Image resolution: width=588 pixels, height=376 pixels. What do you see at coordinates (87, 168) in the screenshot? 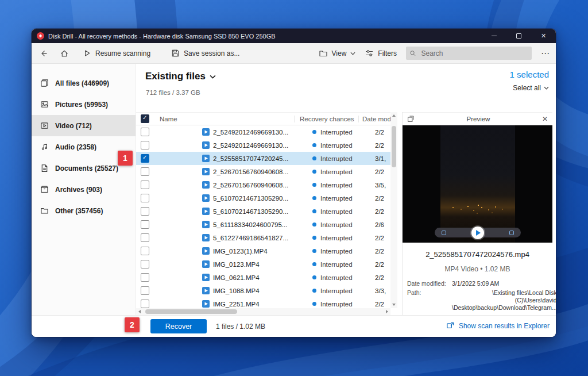
I see `sidebar-item-label: Documents (25527)` at bounding box center [87, 168].